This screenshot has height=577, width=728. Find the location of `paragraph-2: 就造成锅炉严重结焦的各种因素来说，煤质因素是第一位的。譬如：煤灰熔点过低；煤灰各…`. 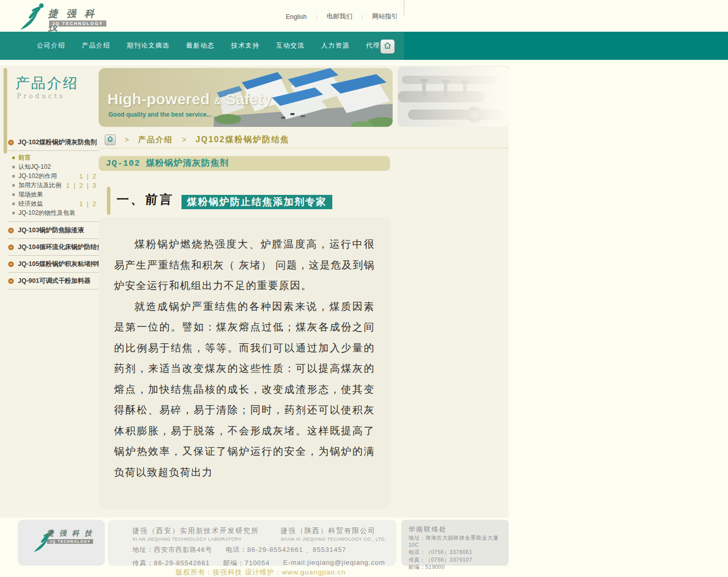

paragraph-2: 就造成锅炉严重结焦的各种因素来说，煤质因素是第一位的。譬如：煤灰熔点过低；煤灰各… is located at coordinates (244, 390).